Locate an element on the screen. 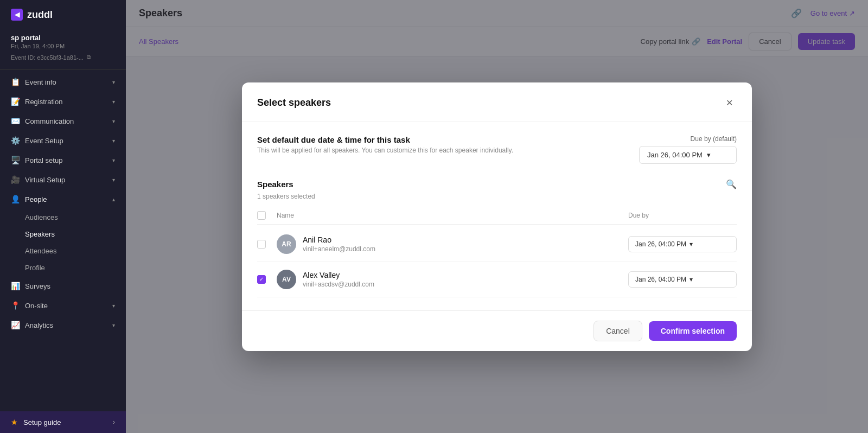 The height and width of the screenshot is (433, 868). sidebar-item-surveys-label: Surveys is located at coordinates (38, 286).